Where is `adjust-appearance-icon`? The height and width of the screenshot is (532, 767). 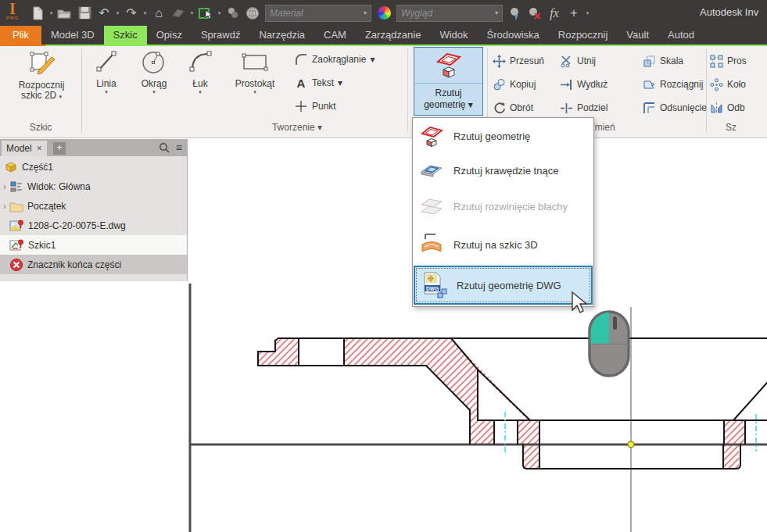 adjust-appearance-icon is located at coordinates (515, 13).